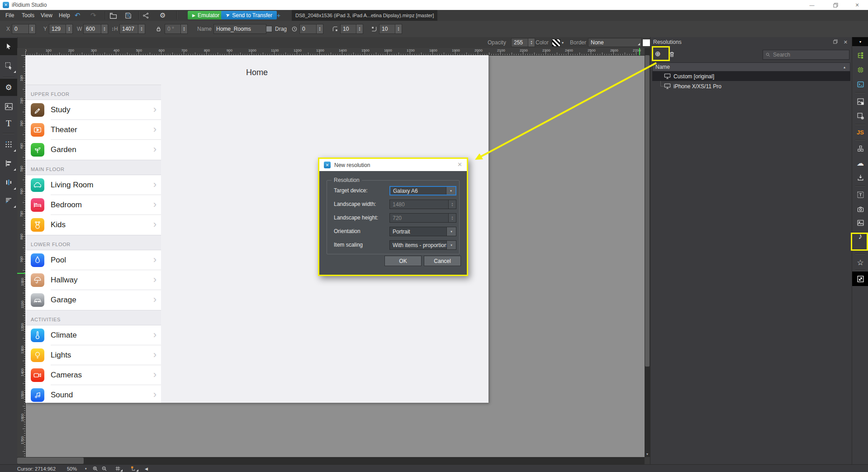 The height and width of the screenshot is (472, 868). I want to click on collapse-left-icon: ◀, so click(147, 468).